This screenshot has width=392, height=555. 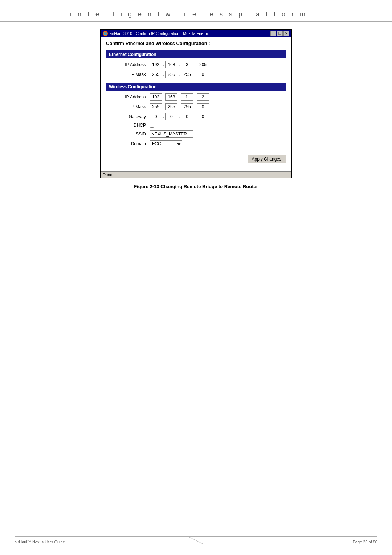 What do you see at coordinates (179, 65) in the screenshot?
I see `ethernet-ip-field-group: . . .` at bounding box center [179, 65].